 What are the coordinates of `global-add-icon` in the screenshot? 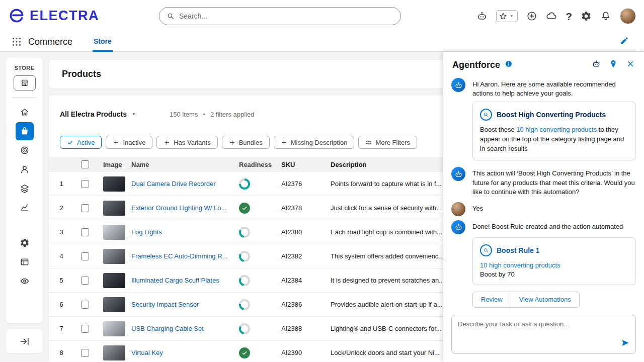 It's located at (532, 16).